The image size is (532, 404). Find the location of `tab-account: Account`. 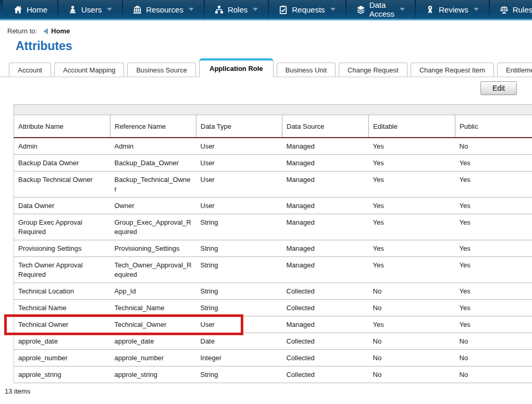

tab-account: Account is located at coordinates (30, 70).